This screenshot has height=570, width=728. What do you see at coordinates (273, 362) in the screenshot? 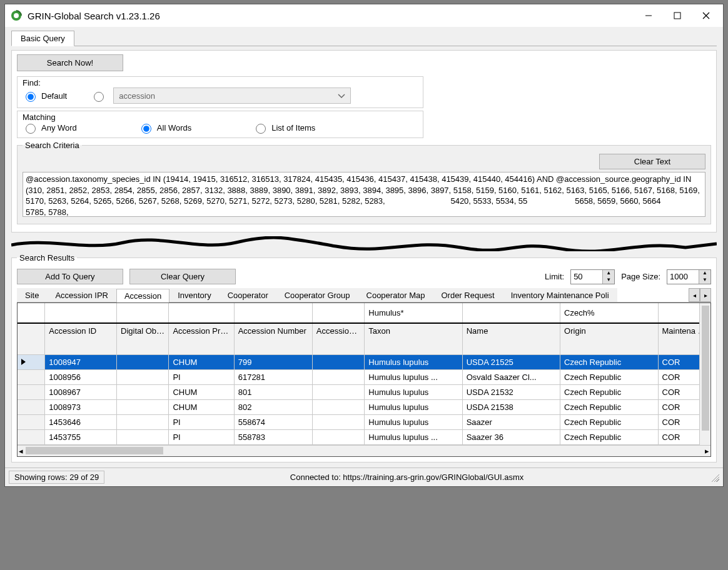
I see `cell: 799` at bounding box center [273, 362].